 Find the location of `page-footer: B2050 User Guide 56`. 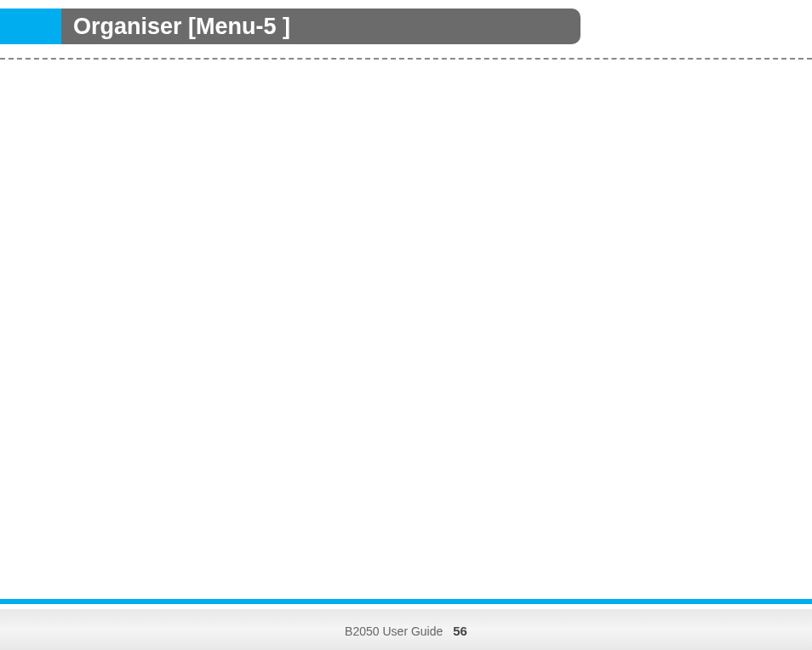

page-footer: B2050 User Guide 56 is located at coordinates (406, 631).